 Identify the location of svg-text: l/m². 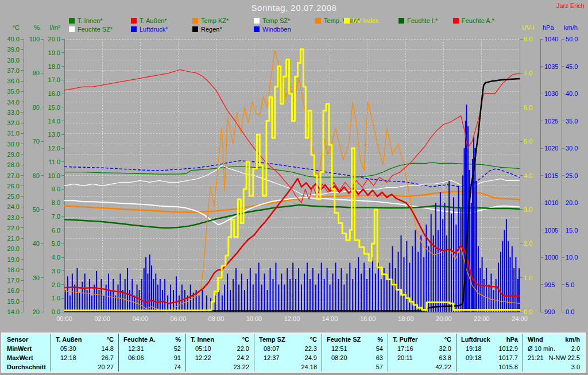
(55, 28).